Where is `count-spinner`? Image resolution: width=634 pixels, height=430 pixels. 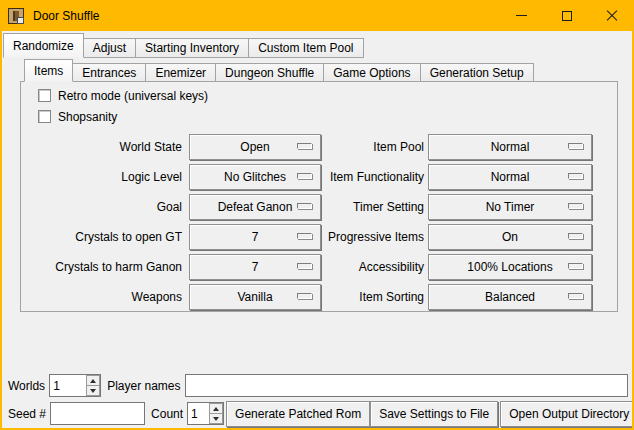
count-spinner is located at coordinates (206, 414).